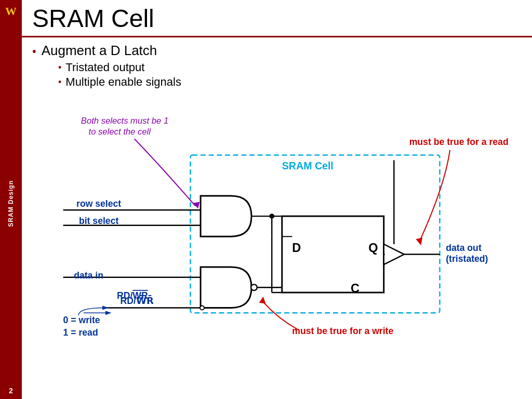 The width and height of the screenshot is (532, 399). I want to click on svg-text: 0 = write, so click(82, 320).